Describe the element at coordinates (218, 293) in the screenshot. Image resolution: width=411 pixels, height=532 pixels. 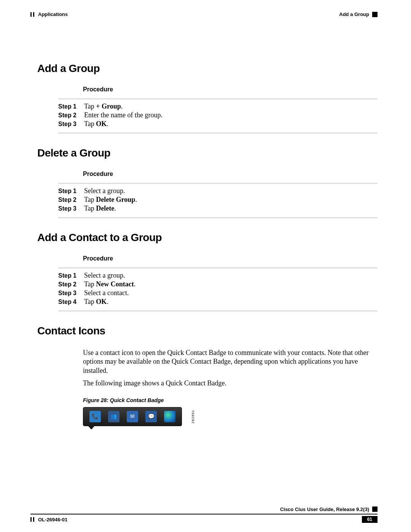
I see `step-row: Step 3 Select a contact.` at that location.